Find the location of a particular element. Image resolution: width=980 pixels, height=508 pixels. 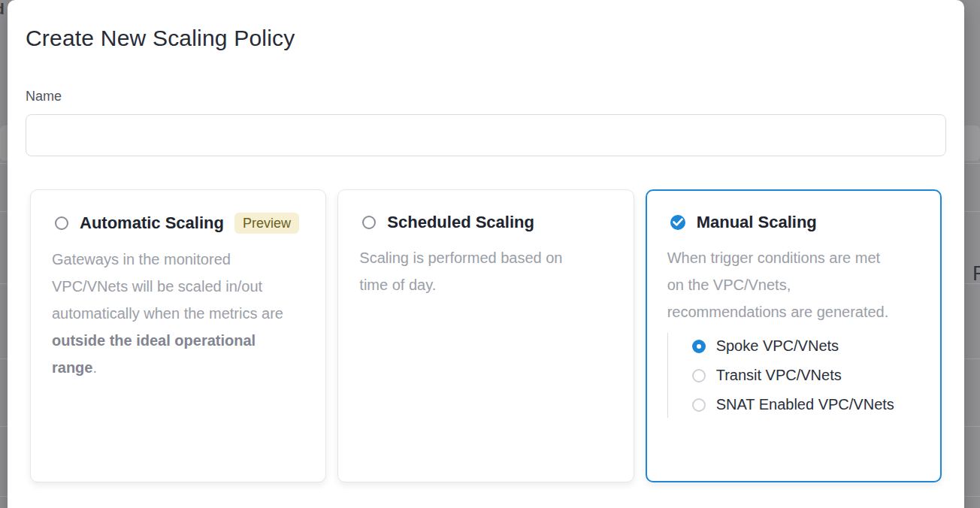

scheduled-scaling-header: Scheduled Scaling is located at coordinates (485, 222).